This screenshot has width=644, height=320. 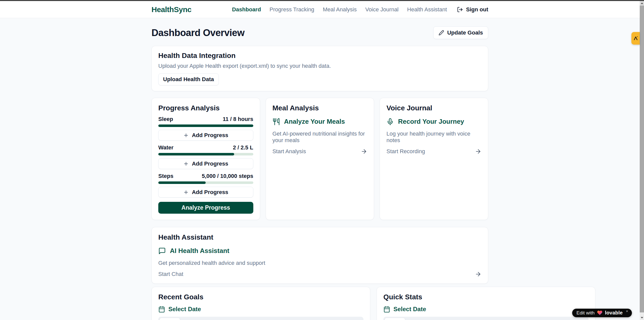 What do you see at coordinates (243, 148) in the screenshot?
I see `water-value: 2 / 2.5 L` at bounding box center [243, 148].